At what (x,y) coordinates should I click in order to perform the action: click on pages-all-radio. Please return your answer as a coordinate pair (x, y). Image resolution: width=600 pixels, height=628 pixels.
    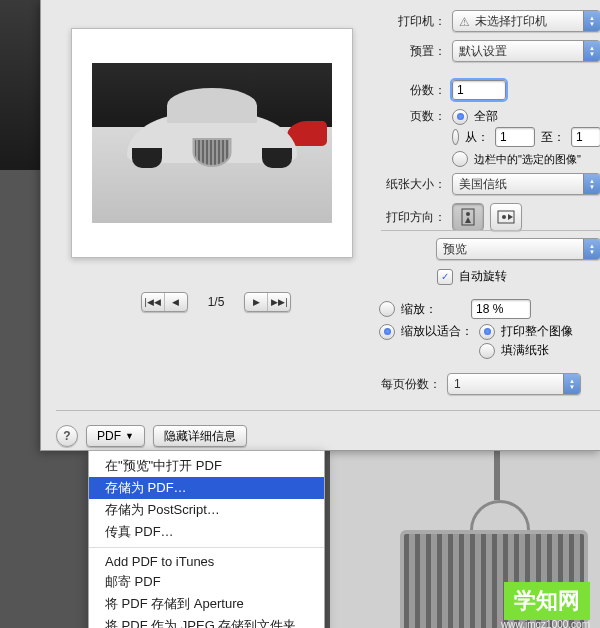
    Looking at the image, I should click on (460, 117).